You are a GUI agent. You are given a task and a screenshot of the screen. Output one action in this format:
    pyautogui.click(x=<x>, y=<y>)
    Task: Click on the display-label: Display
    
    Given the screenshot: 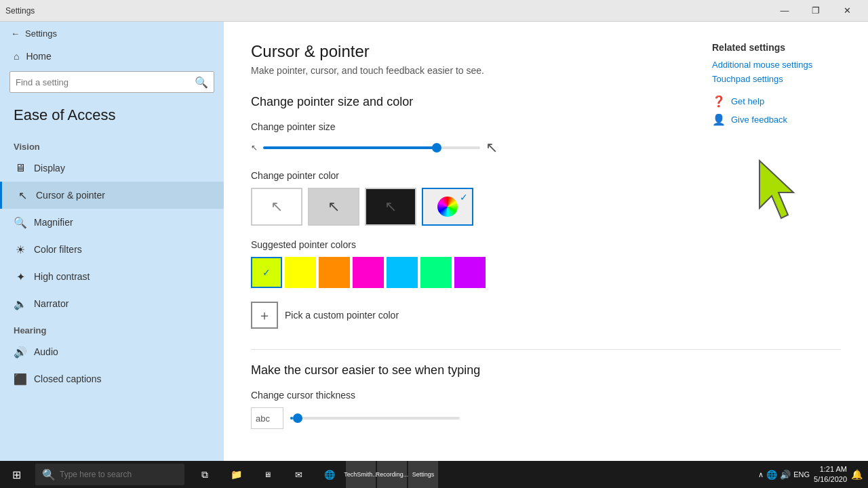 What is the action you would take?
    pyautogui.click(x=50, y=168)
    